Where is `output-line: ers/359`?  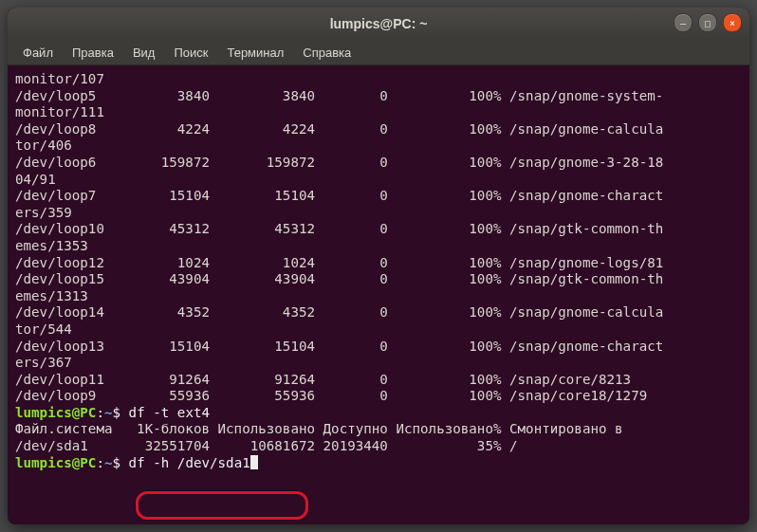
output-line: ers/359 is located at coordinates (378, 213).